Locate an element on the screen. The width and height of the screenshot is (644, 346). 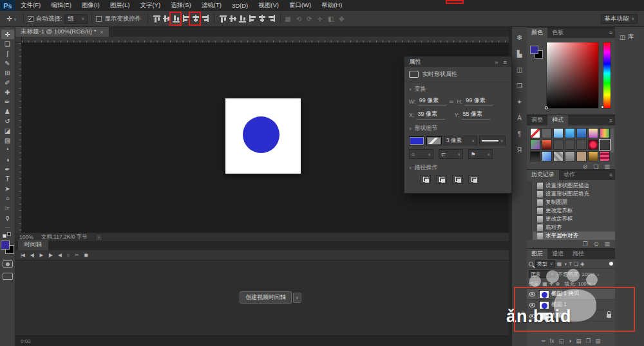
layer-row: 椭圆 1 is located at coordinates (571, 305).